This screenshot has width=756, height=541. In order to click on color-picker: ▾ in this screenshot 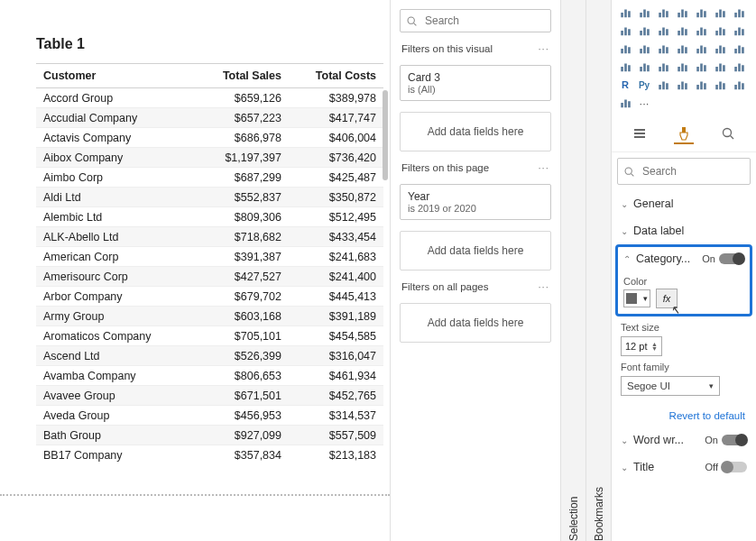, I will do `click(637, 298)`.